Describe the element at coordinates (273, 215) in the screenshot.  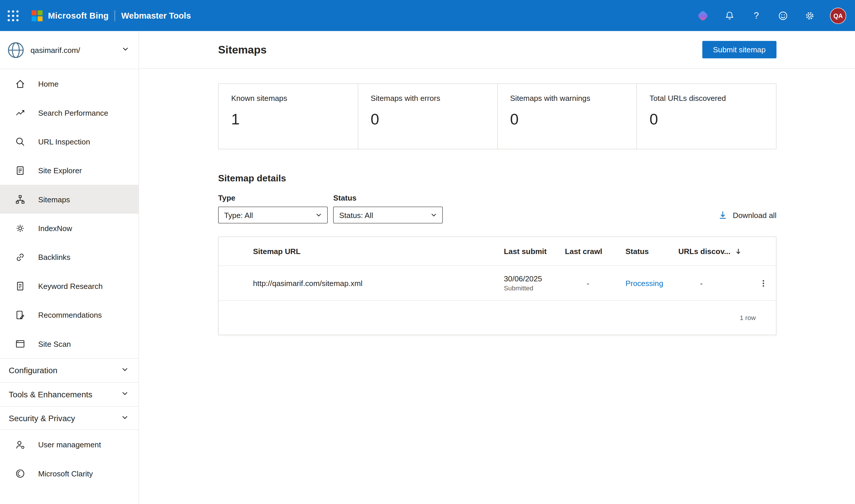
I see `type-filter-select: Type: All` at that location.